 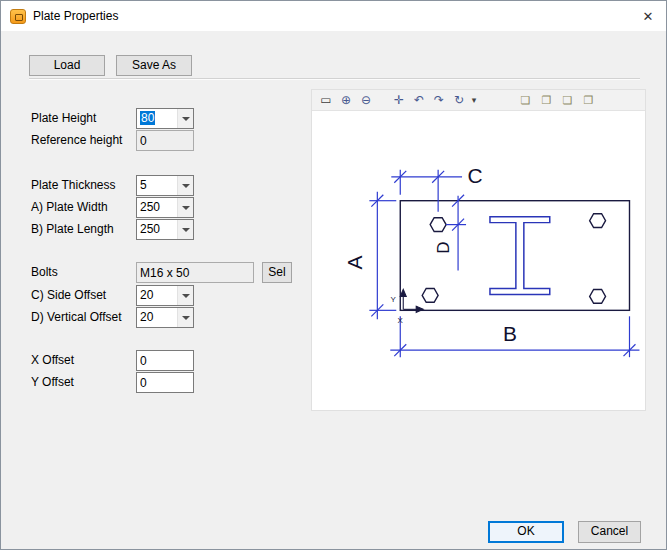 I want to click on view-dropdown-icon: ▾, so click(x=474, y=100).